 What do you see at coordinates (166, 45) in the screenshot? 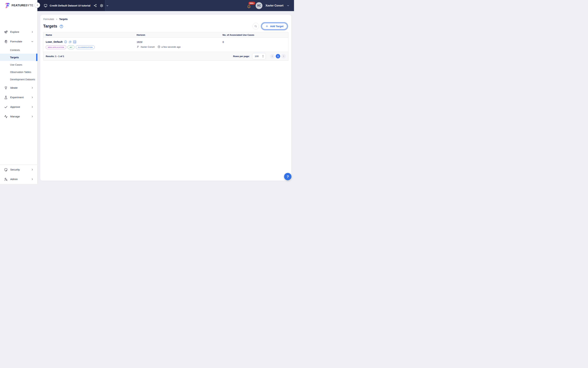
I see `table-row: Loan_Default ID NEW APPLICATION` at bounding box center [166, 45].